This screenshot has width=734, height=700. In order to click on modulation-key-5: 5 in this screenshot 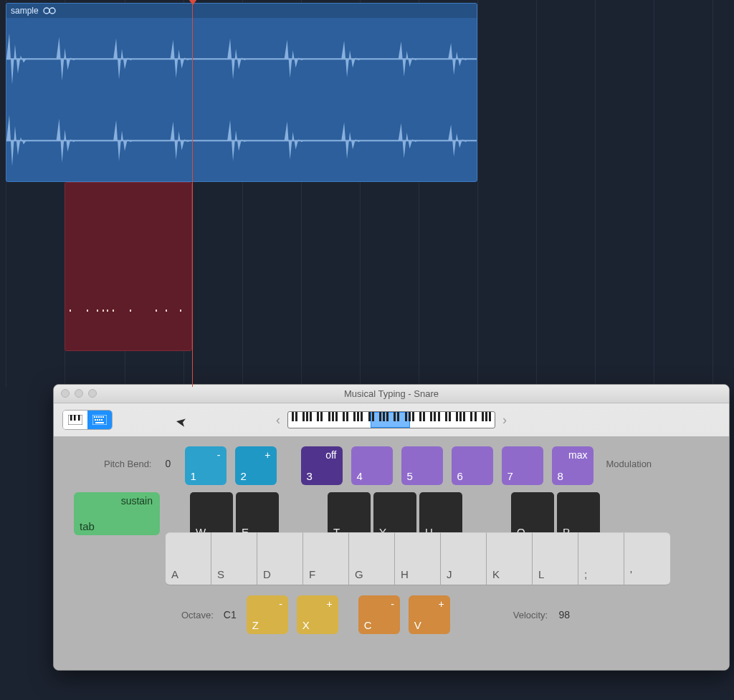, I will do `click(422, 466)`.